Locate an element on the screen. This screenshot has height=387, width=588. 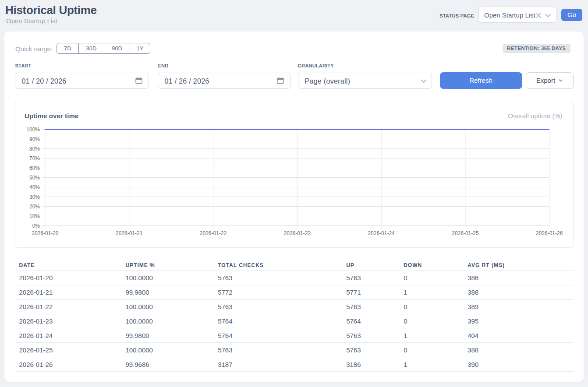
svg-text: 2026-01-21 is located at coordinates (129, 233).